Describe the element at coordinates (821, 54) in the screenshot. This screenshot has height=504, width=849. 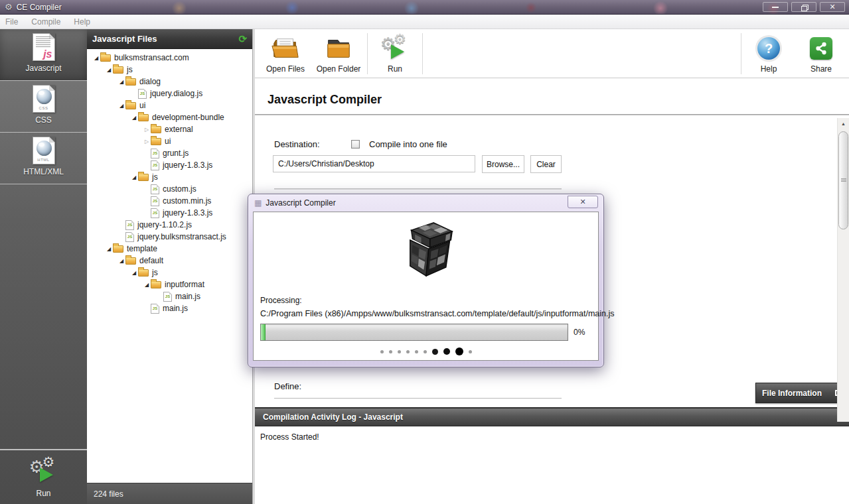
I see `share-button: Share` at that location.